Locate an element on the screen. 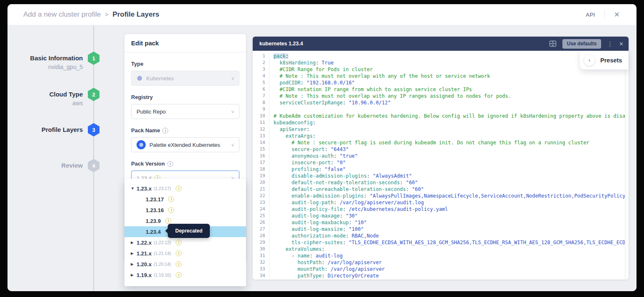 Image resolution: width=644 pixels, height=297 pixels. breadcrumb-add-cluster-profile: Add a new cluster profile is located at coordinates (62, 15).